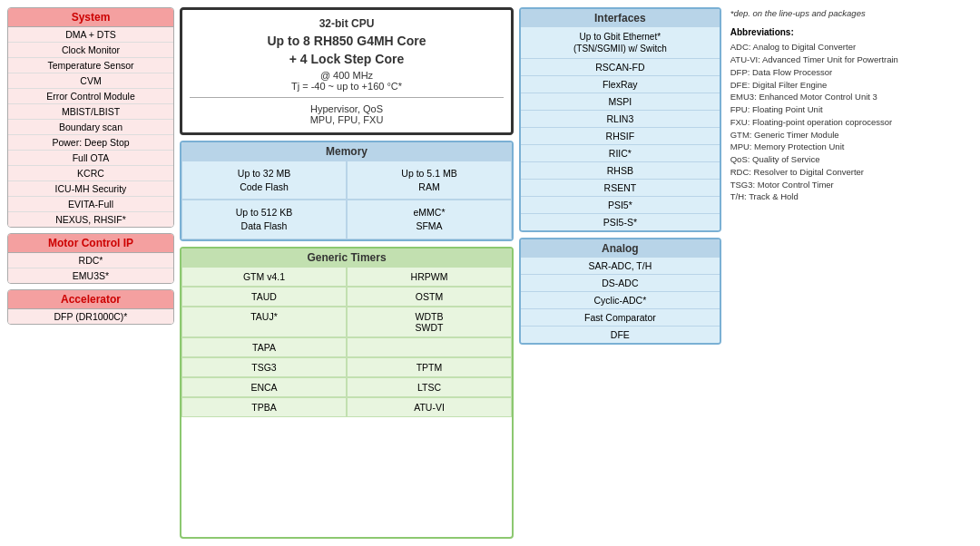 This screenshot has height=546, width=980. Describe the element at coordinates (347, 75) in the screenshot. I see `cpu-freq: @ 400 MHz` at that location.